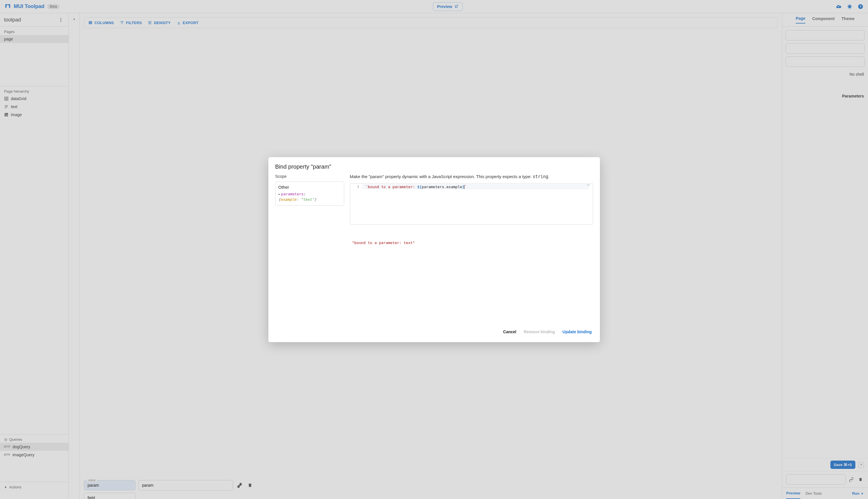 This screenshot has height=499, width=868. I want to click on cancel-button: Cancel, so click(510, 332).